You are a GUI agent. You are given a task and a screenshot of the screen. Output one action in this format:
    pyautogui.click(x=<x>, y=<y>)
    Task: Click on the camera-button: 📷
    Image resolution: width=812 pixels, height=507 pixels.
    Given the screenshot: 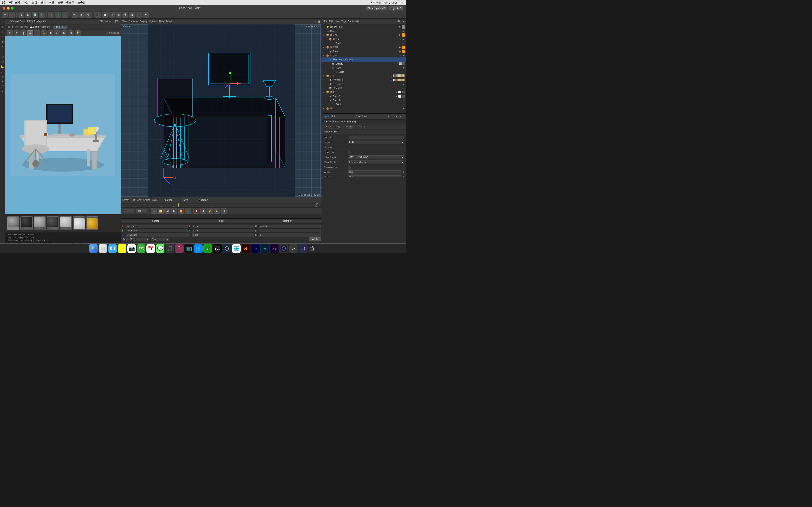 What is the action you would take?
    pyautogui.click(x=75, y=15)
    